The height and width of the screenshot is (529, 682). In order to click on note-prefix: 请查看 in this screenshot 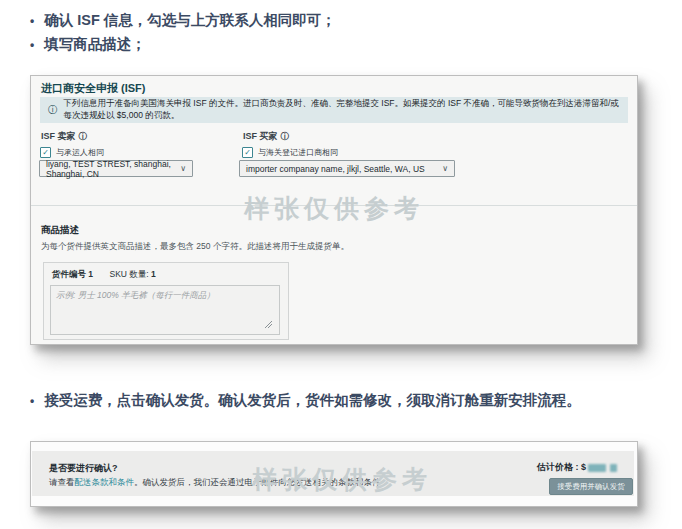, I will do `click(62, 482)`.